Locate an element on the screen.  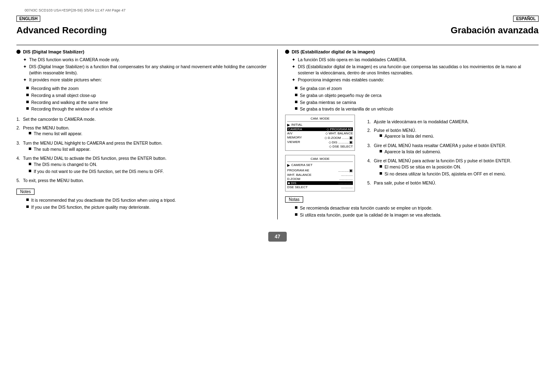
english-dis-title: DIS (Digital Image Stabilizer) is located at coordinates (53, 52).